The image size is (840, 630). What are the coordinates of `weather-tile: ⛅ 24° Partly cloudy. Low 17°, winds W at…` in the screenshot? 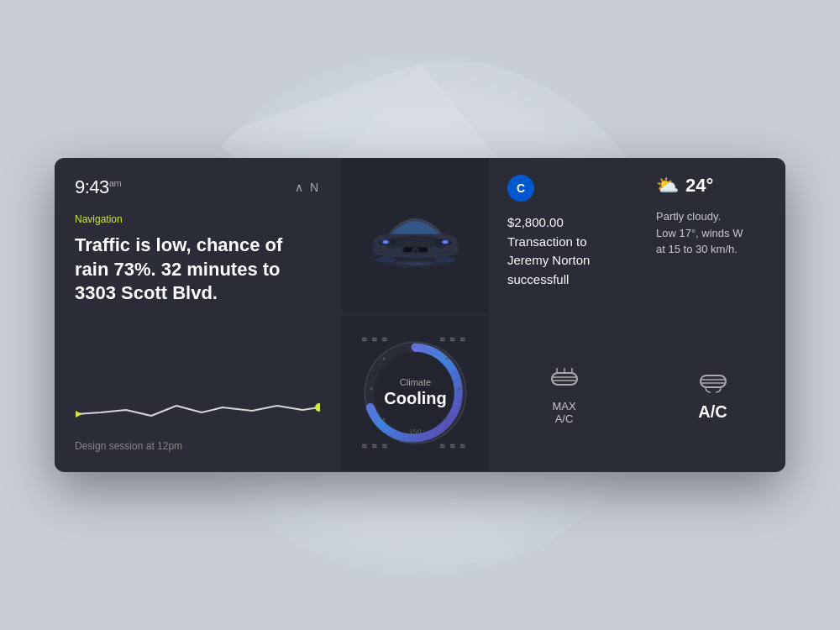 It's located at (712, 235).